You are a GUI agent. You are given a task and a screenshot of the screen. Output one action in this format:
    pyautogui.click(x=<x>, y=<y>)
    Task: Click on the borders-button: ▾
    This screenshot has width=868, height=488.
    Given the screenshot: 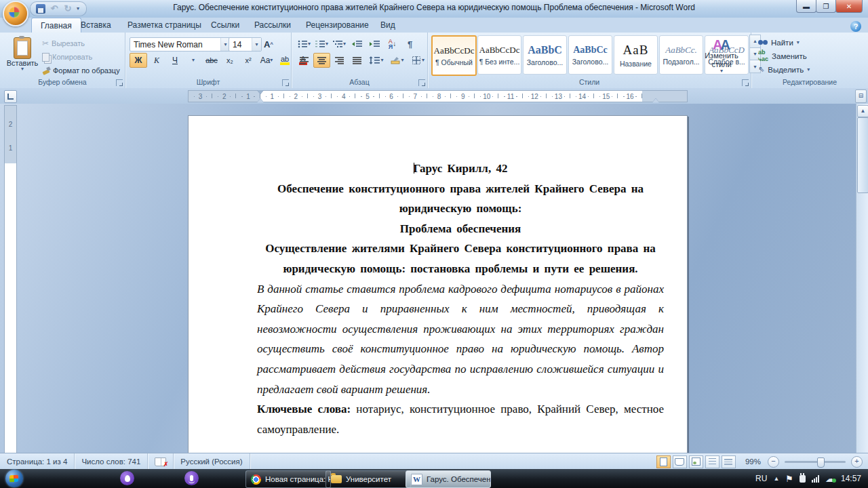 What is the action you would take?
    pyautogui.click(x=418, y=60)
    